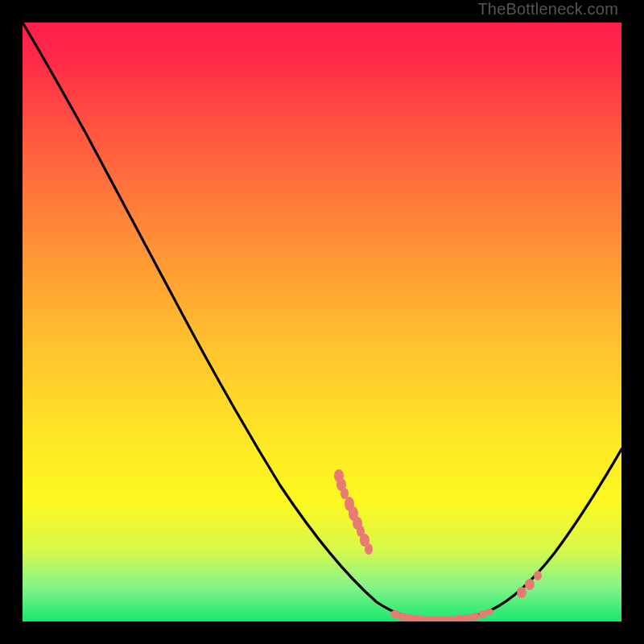 This screenshot has height=644, width=644. I want to click on watermark-text: TheBottleneck.com, so click(547, 10).